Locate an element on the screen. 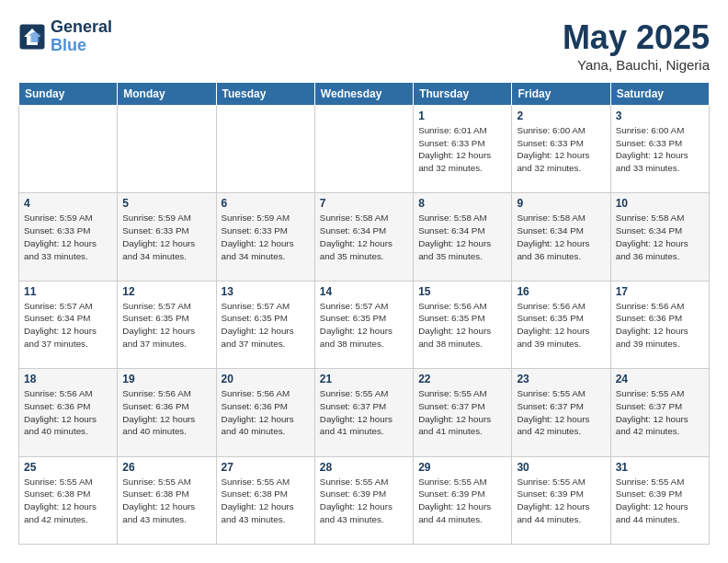 The width and height of the screenshot is (728, 563). day-number: 13 is located at coordinates (266, 292).